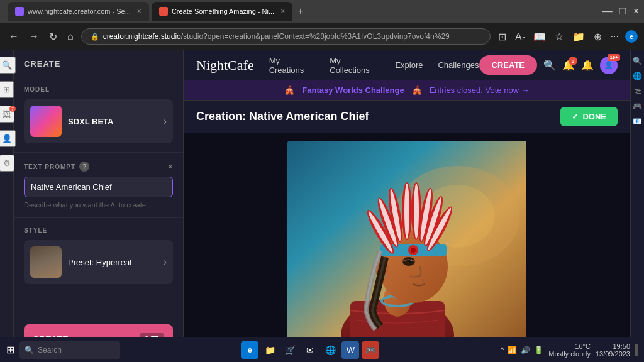 The height and width of the screenshot is (362, 644). Describe the element at coordinates (597, 36) in the screenshot. I see `browser-extensions: ⊕` at that location.